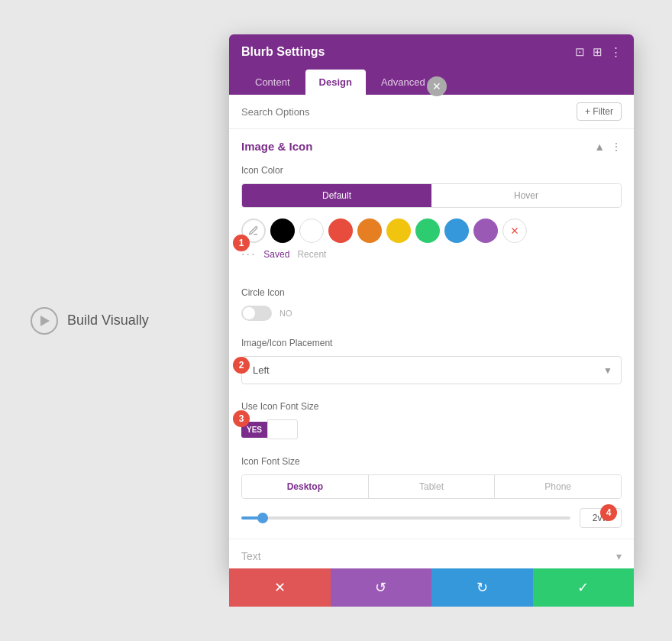 This screenshot has width=672, height=641. I want to click on recent-tab: Recent, so click(312, 254).